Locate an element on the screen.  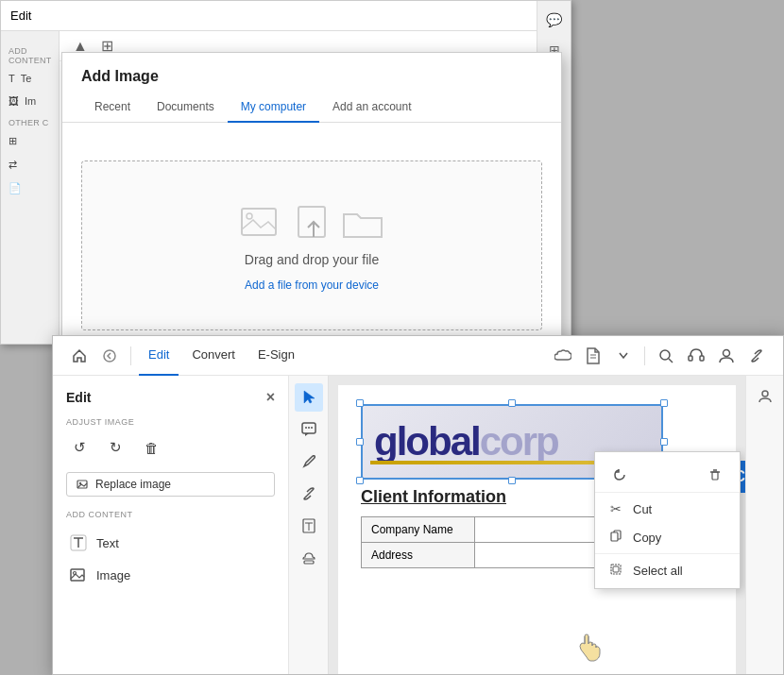
tab-documents: Documents is located at coordinates (185, 109).